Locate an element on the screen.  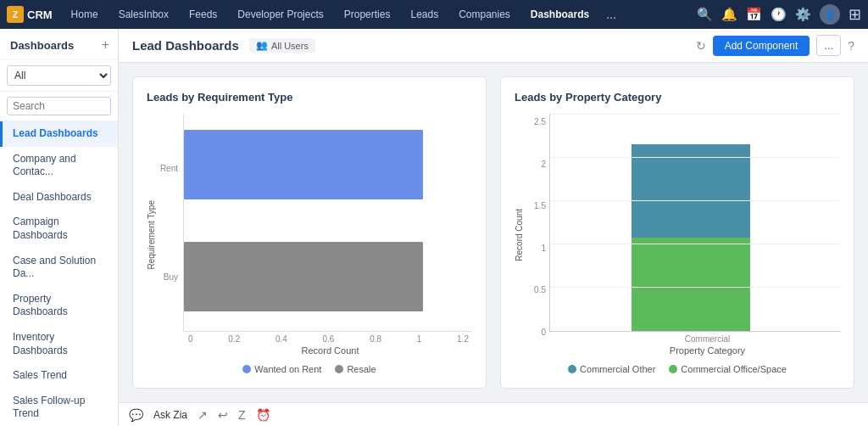
all-users-badge: 👥 All Users is located at coordinates (282, 46).